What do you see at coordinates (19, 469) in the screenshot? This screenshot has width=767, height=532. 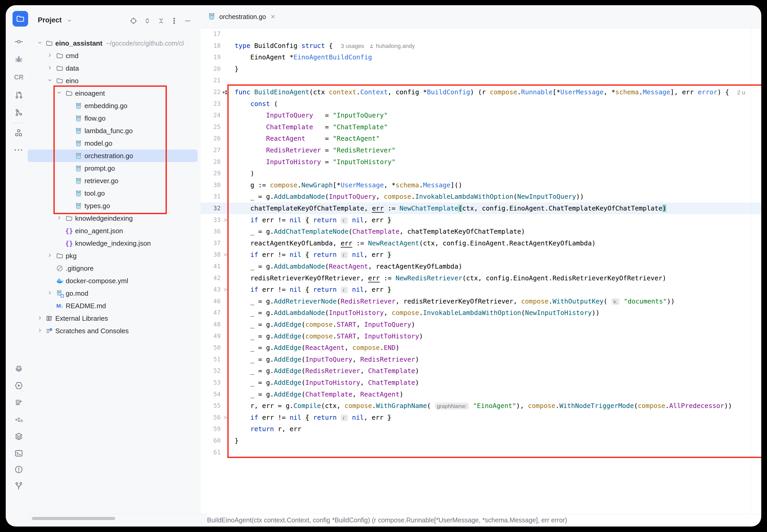 I see `problems-icon` at bounding box center [19, 469].